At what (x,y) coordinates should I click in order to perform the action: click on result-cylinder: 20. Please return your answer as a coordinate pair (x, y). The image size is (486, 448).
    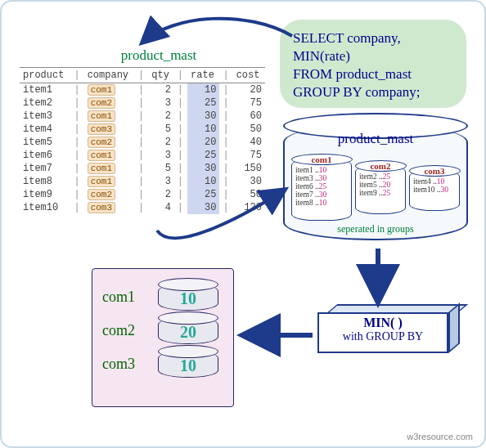
    Looking at the image, I should click on (188, 330).